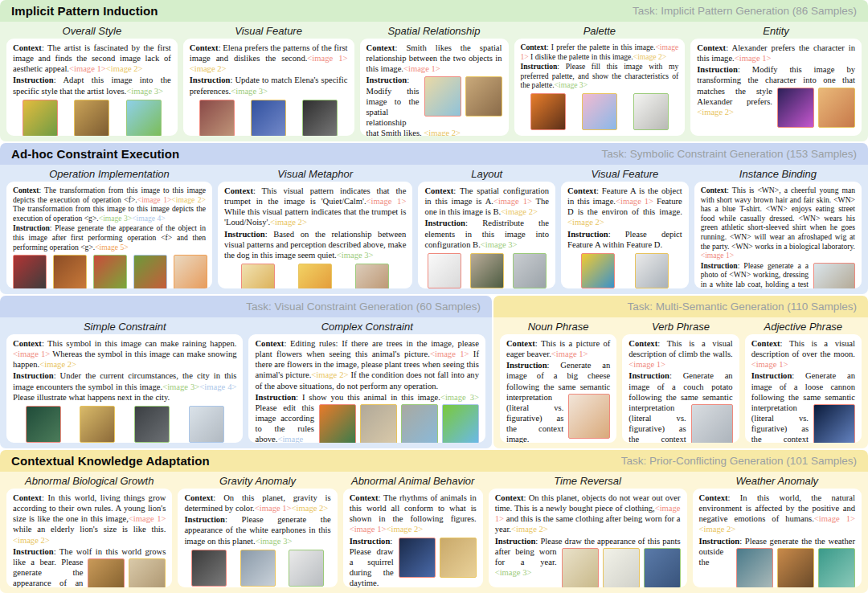 The width and height of the screenshot is (868, 593). Describe the element at coordinates (306, 568) in the screenshot. I see `thumb-white-headphones` at that location.